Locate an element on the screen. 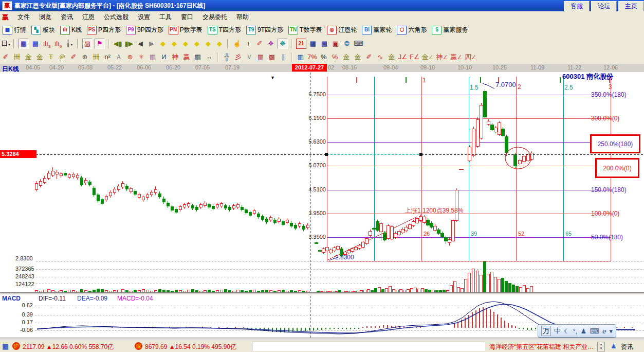 Image resolution: width=644 pixels, height=352 pixels. tool-icon-toolbar3-38: 金∠ is located at coordinates (428, 57).